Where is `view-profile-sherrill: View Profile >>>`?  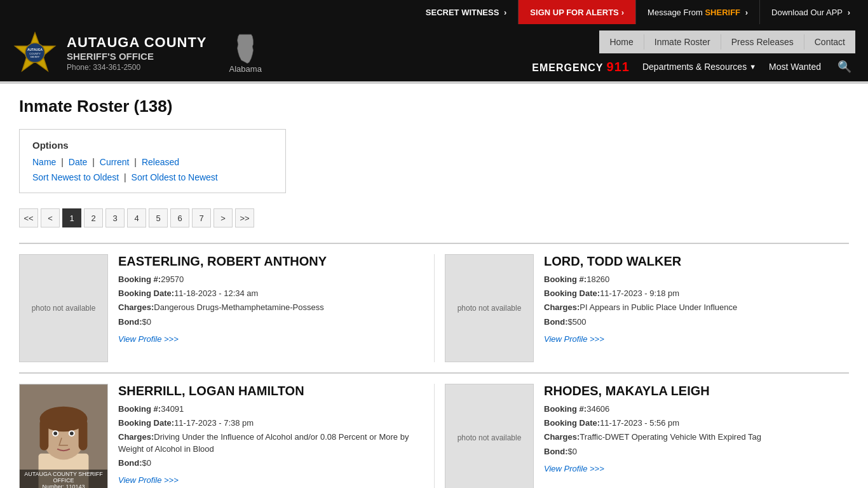 view-profile-sherrill: View Profile >>> is located at coordinates (149, 480).